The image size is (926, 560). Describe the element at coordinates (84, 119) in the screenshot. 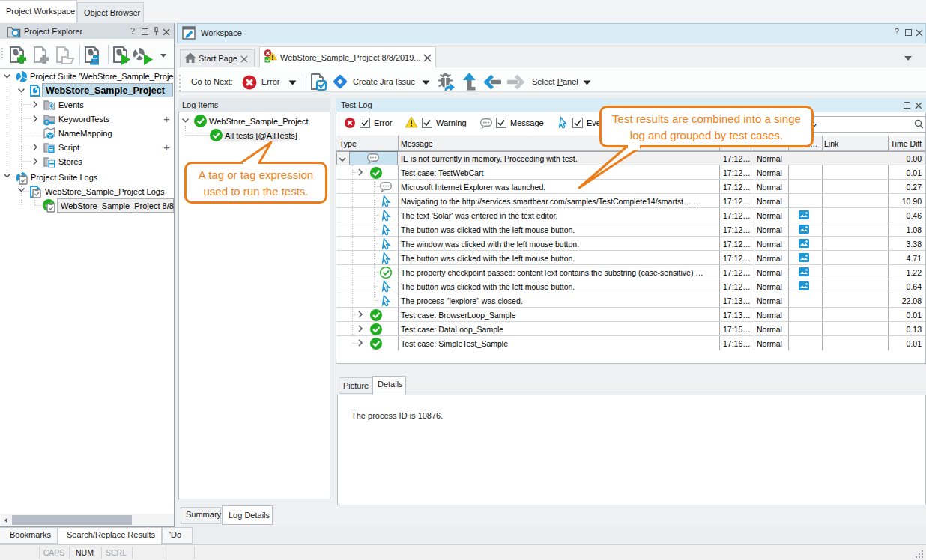

I see `svg-text: KeywordTests` at that location.